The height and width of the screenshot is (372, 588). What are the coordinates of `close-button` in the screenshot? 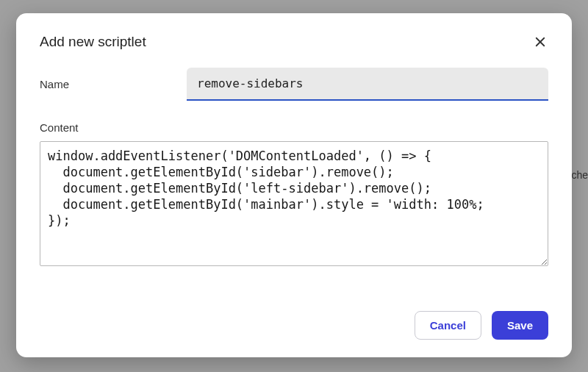 It's located at (540, 42).